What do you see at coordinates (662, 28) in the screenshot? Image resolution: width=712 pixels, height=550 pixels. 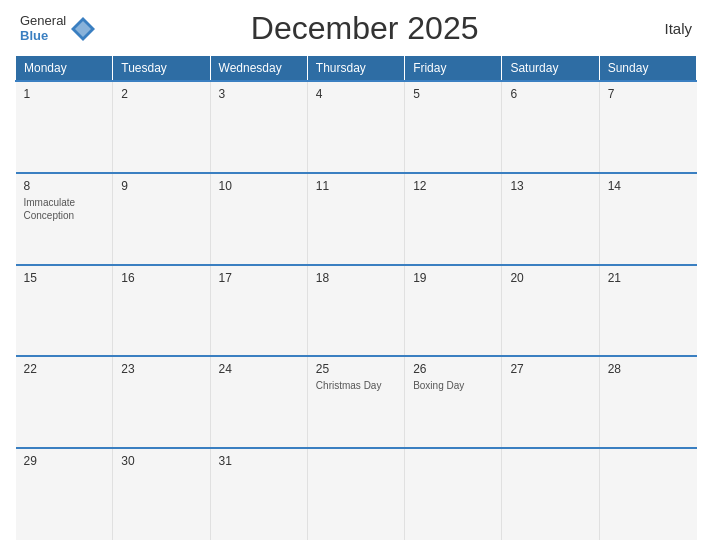 I see `country-label: Italy` at bounding box center [662, 28].